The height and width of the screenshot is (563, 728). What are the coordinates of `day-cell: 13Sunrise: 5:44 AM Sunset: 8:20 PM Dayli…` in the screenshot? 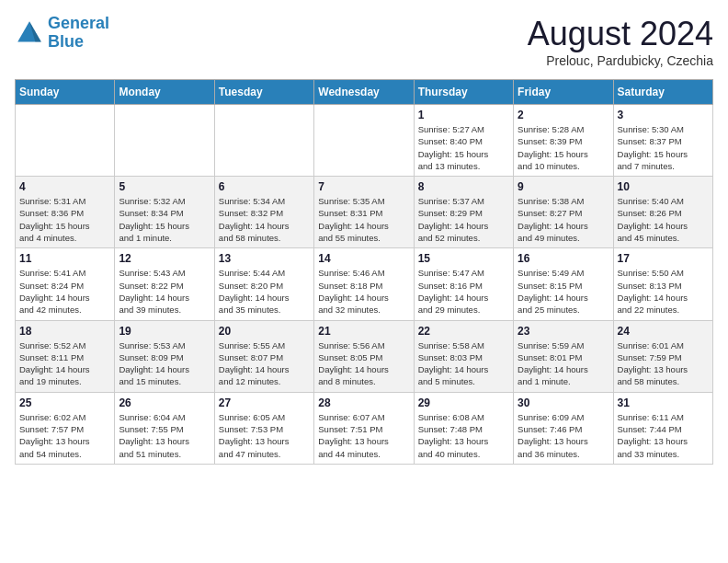 It's located at (264, 284).